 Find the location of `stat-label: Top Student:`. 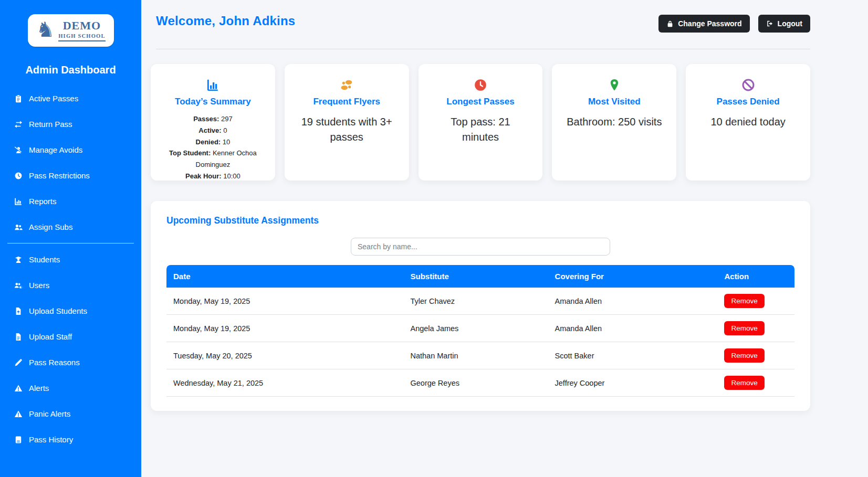

stat-label: Top Student: is located at coordinates (190, 153).